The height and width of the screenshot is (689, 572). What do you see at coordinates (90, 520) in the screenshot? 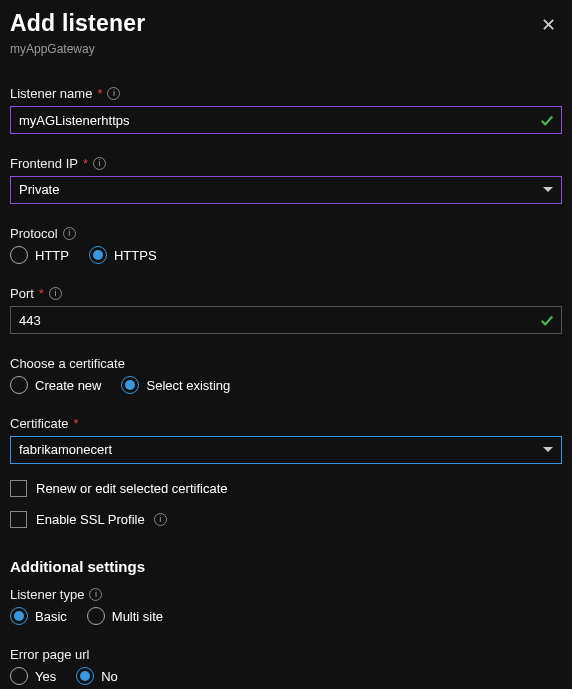
I see `checkbox-label: Enable SSL Profile` at bounding box center [90, 520].